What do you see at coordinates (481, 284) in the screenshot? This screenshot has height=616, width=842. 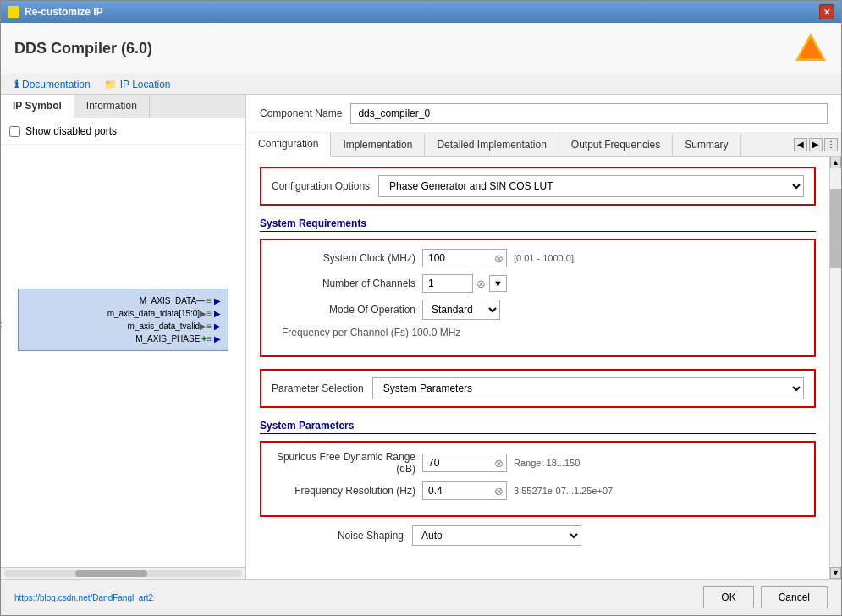 I see `num-channels-clear-btn: ⊗` at bounding box center [481, 284].